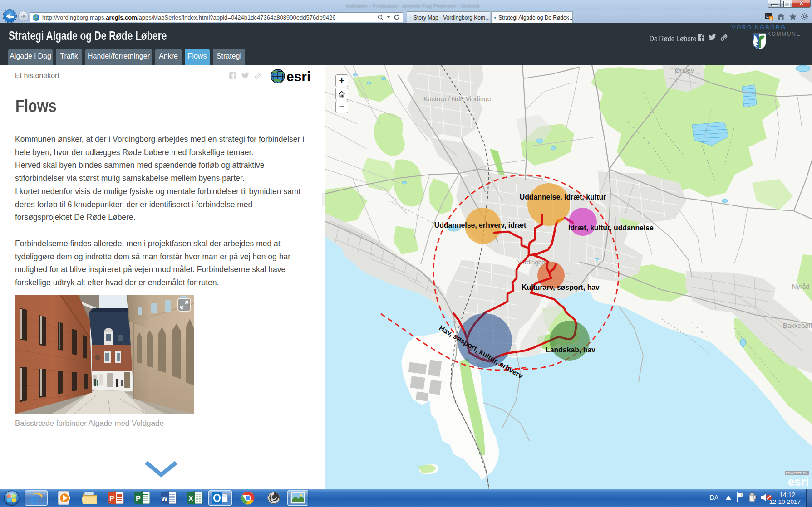 This screenshot has width=812, height=507. Describe the element at coordinates (164, 499) in the screenshot. I see `svg-text: W` at that location.